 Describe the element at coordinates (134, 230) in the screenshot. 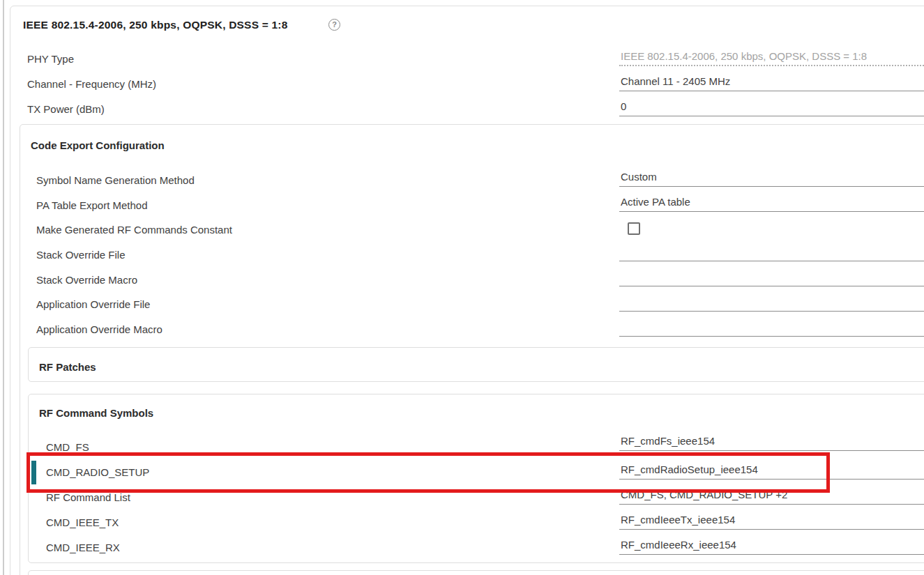

I see `rf-commands-constant-label: Make Generated RF Commands Constant` at that location.